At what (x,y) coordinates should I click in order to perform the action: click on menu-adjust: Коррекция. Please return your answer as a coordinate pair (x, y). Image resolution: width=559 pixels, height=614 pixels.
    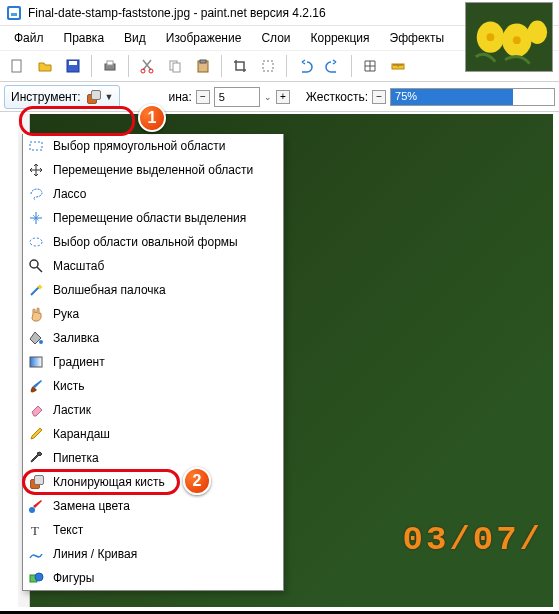
    Looking at the image, I should click on (340, 38).